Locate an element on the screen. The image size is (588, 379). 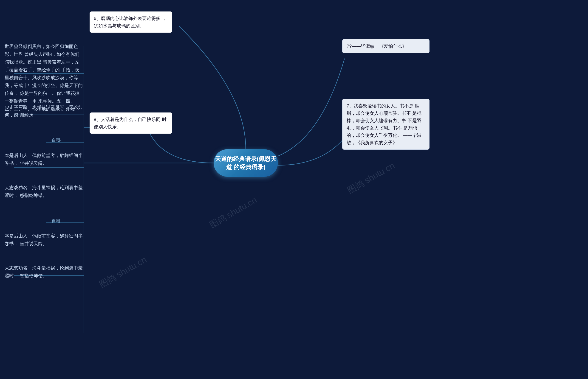
left-node-4: 本是后山人，偶做前堂客，醉舞经阁半卷书， 坐井说天阔。 is located at coordinates (44, 159).